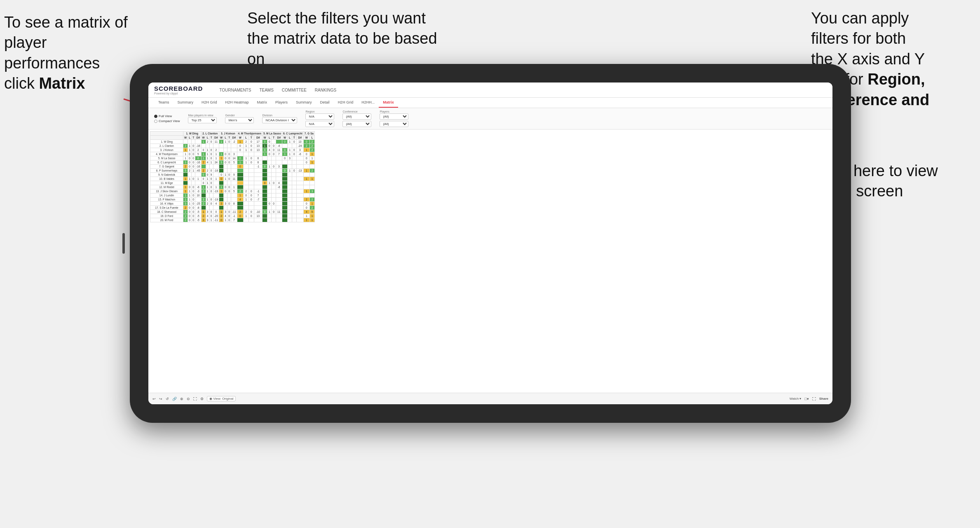 The image size is (980, 528). What do you see at coordinates (221, 398) in the screenshot?
I see `view-original-button: ◉ View: Original` at bounding box center [221, 398].